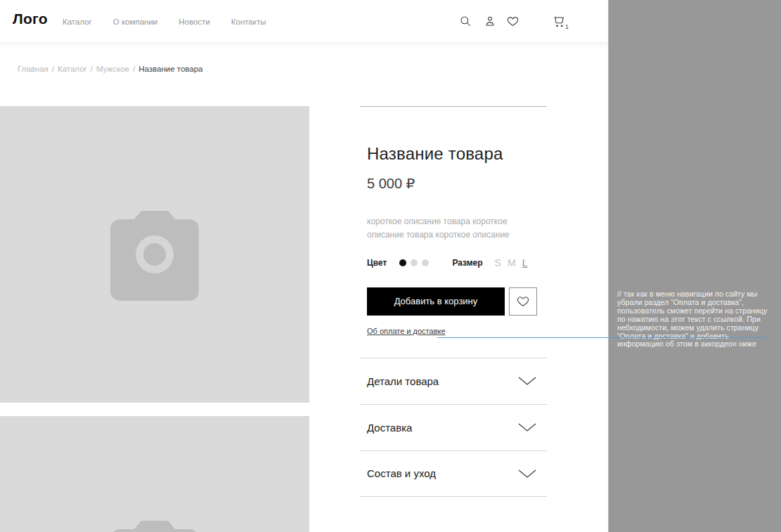  I want to click on logo: Лого, so click(30, 19).